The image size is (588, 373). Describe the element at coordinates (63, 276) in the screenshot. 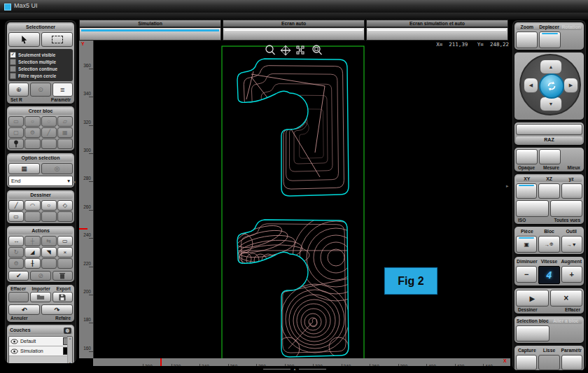

I see `trash-button` at that location.